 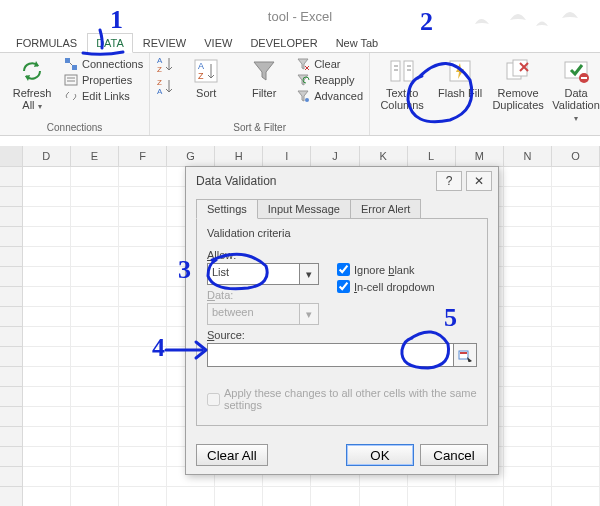 I want to click on tab-formulas: FORMULAS, so click(x=46, y=43).